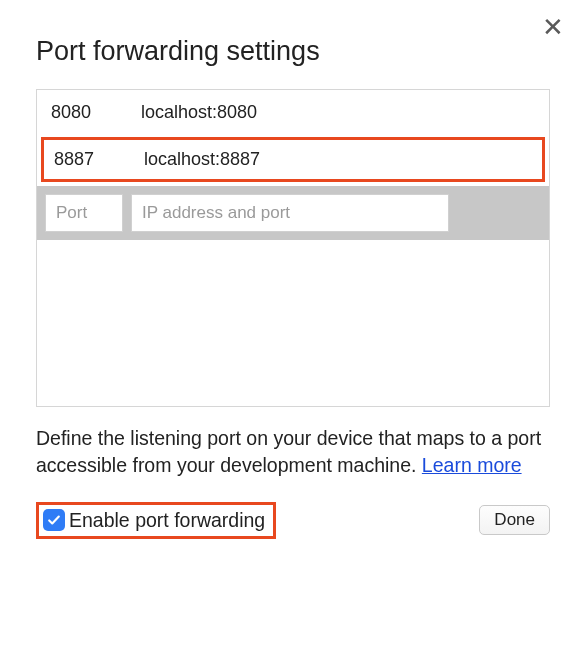 The height and width of the screenshot is (656, 586). What do you see at coordinates (338, 112) in the screenshot?
I see `address-value: localhost:8080` at bounding box center [338, 112].